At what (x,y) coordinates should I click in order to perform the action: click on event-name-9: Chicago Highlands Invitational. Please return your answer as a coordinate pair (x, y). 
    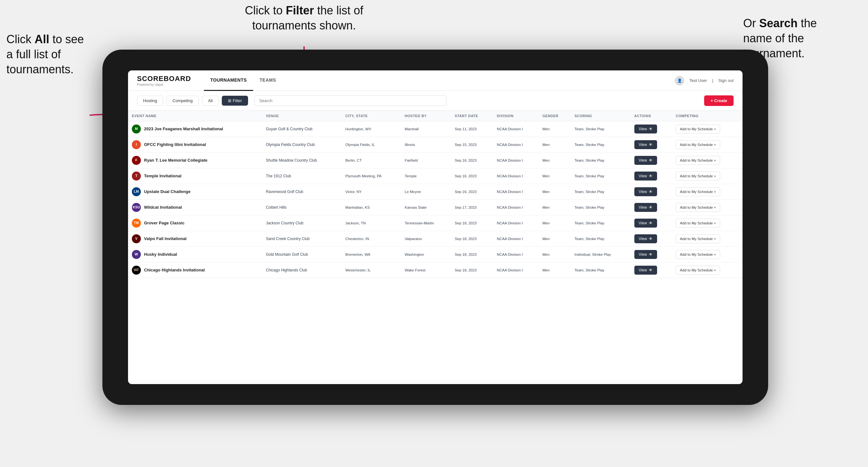
    Looking at the image, I should click on (175, 270).